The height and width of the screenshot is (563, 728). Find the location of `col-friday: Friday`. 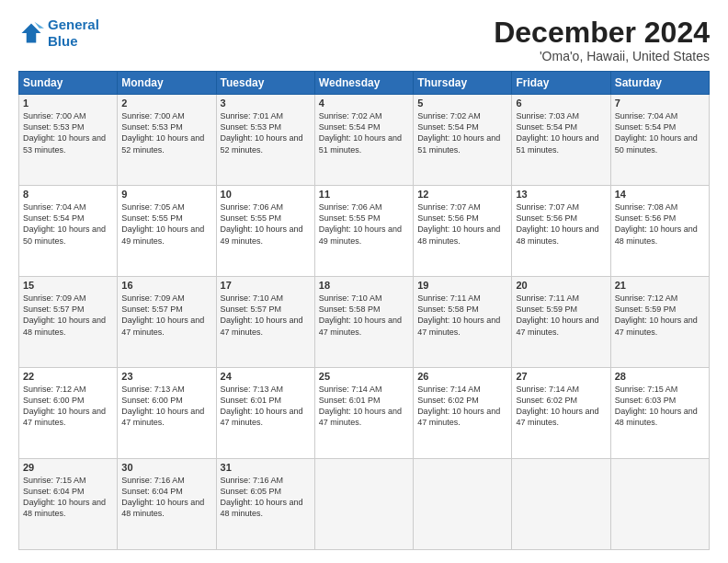

col-friday: Friday is located at coordinates (561, 83).